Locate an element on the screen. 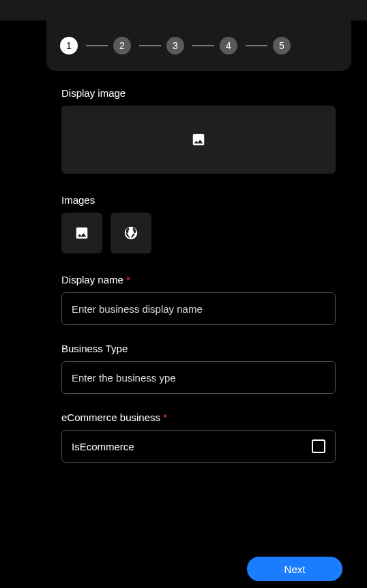 The image size is (367, 588). is-ecommerce-text: IsEcommerce is located at coordinates (103, 447).